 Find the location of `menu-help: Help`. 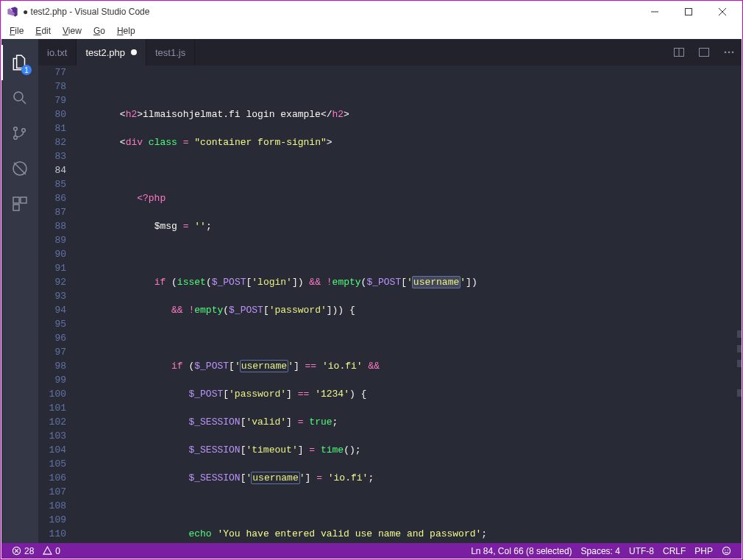

menu-help: Help is located at coordinates (127, 31).